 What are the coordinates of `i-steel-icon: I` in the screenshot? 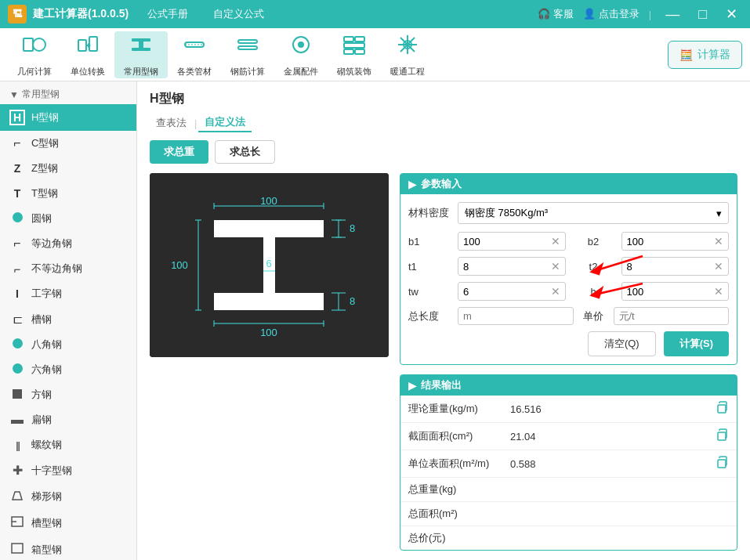 It's located at (17, 294).